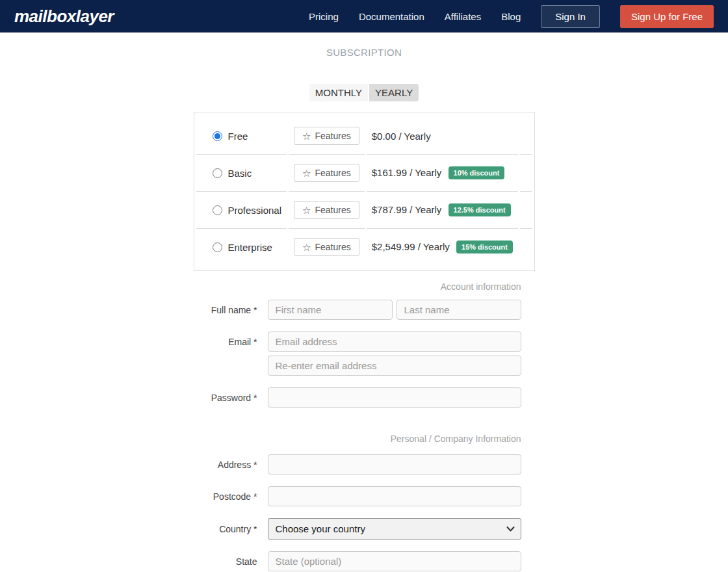 This screenshot has width=728, height=572. What do you see at coordinates (255, 211) in the screenshot?
I see `plan-name: Professional` at bounding box center [255, 211].